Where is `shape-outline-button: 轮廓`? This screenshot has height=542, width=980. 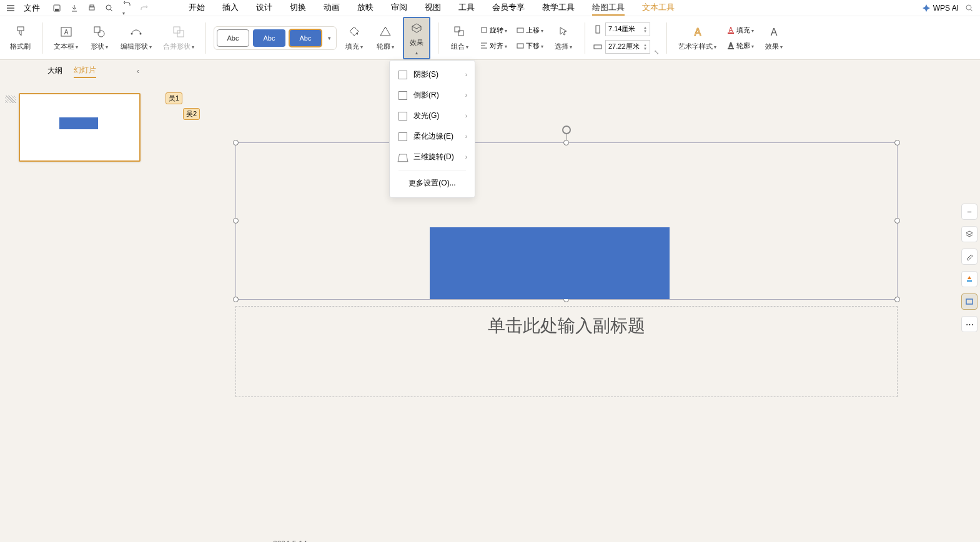 shape-outline-button: 轮廓 is located at coordinates (385, 37).